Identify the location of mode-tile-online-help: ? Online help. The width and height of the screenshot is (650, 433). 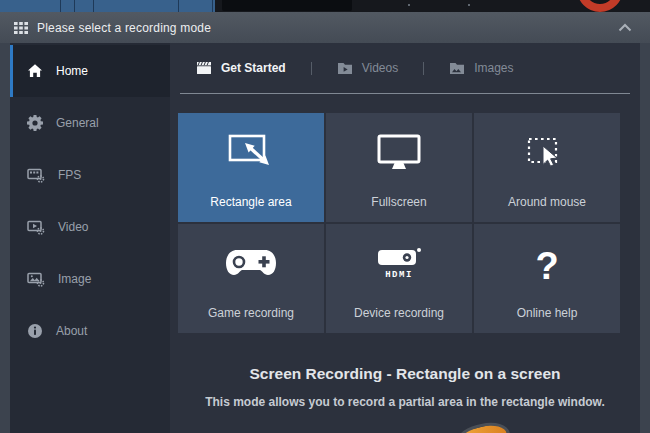
(547, 278).